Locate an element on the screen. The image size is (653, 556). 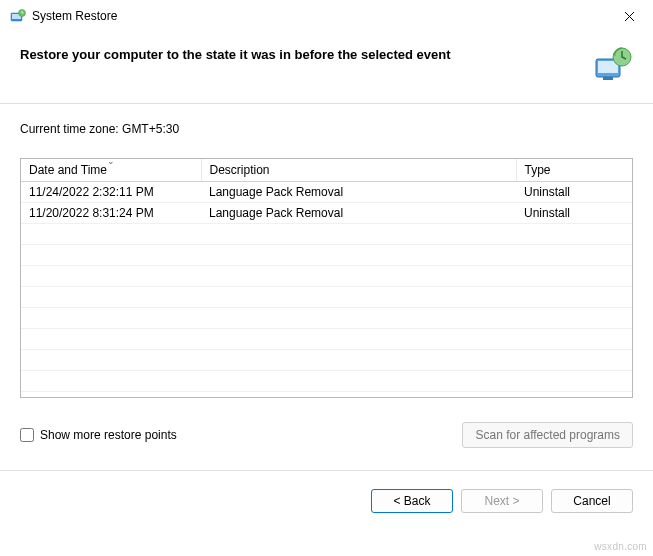
show-more-checkbox is located at coordinates (27, 435).